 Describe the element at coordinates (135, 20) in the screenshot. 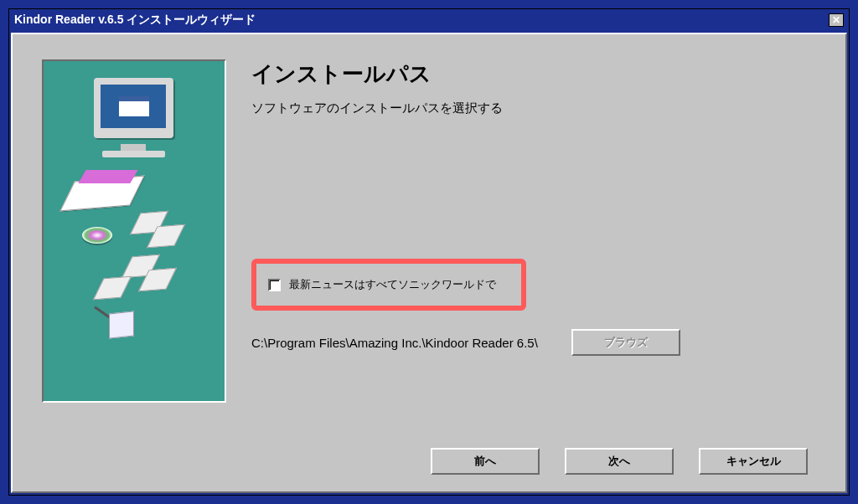

I see `window-title: Kindor Reader v.6.5 インストールウィザード` at that location.